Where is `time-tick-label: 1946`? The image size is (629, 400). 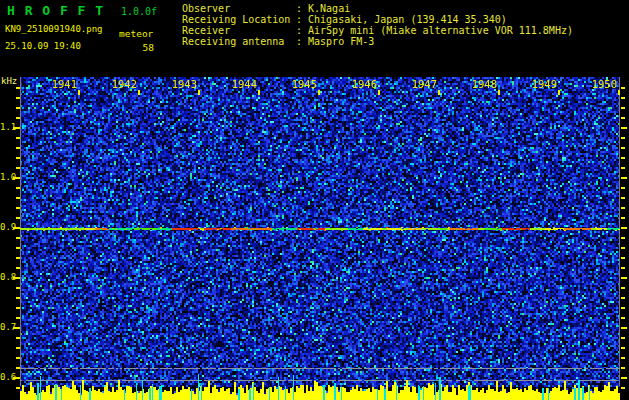
time-tick-label: 1946 is located at coordinates (354, 84).